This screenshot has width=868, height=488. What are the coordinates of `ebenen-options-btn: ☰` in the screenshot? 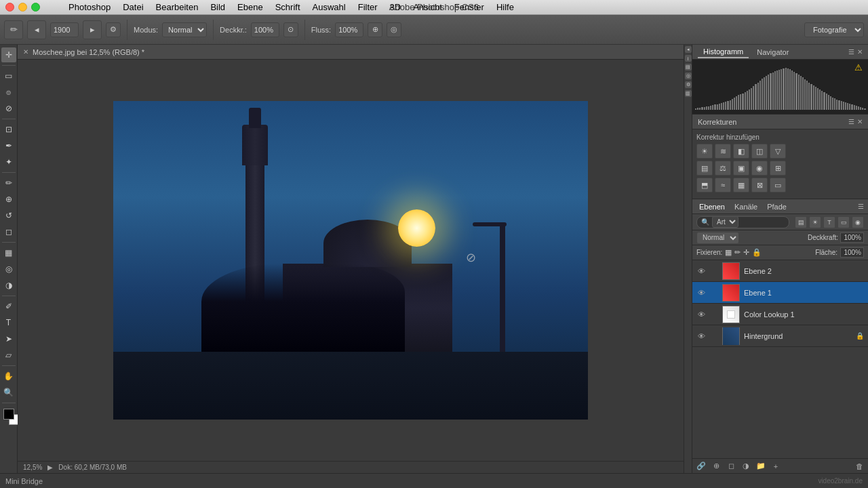 It's located at (861, 206).